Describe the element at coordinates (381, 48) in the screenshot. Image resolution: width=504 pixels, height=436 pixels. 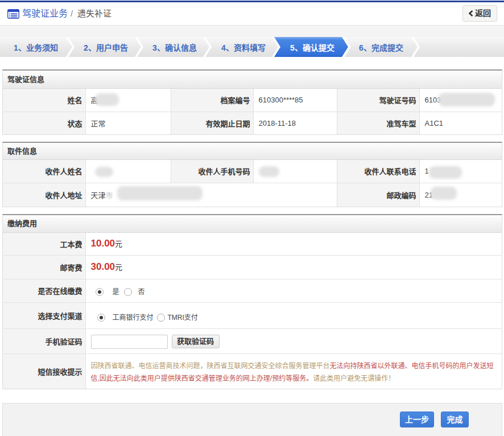
I see `svg-text: 6、完成提交` at that location.